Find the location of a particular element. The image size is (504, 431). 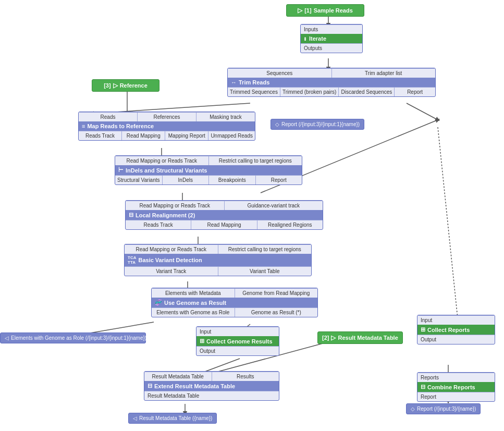

sample-reads-label: [1] is located at coordinates (308, 10).